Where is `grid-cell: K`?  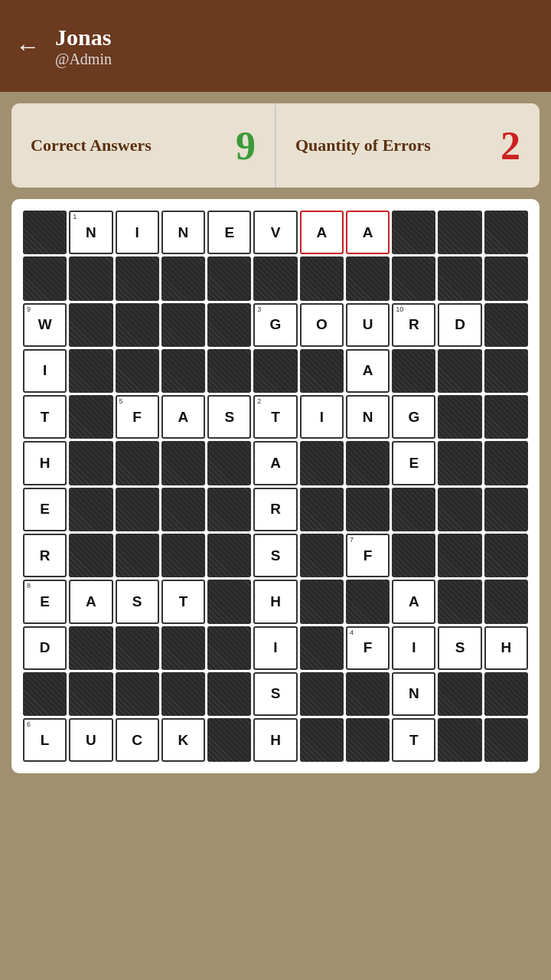
grid-cell: K is located at coordinates (184, 740).